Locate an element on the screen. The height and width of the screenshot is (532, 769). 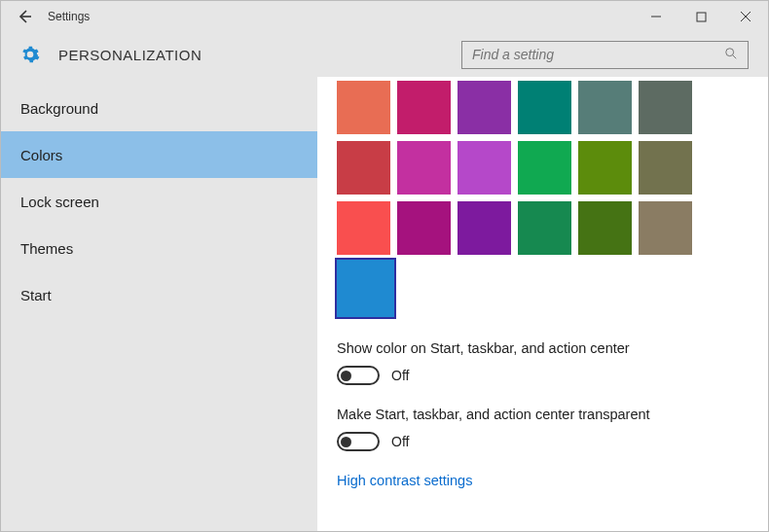
minimize-button is located at coordinates (656, 17).